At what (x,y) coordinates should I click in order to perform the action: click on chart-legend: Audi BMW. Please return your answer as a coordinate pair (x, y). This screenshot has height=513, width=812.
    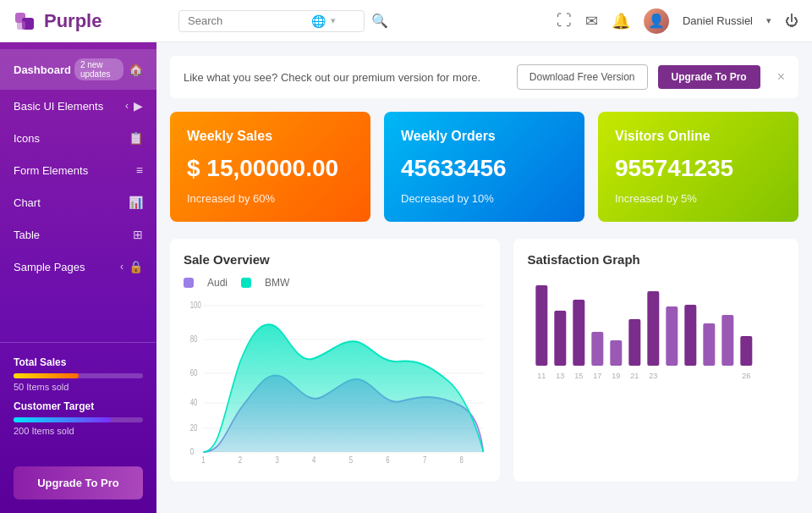
    Looking at the image, I should click on (335, 283).